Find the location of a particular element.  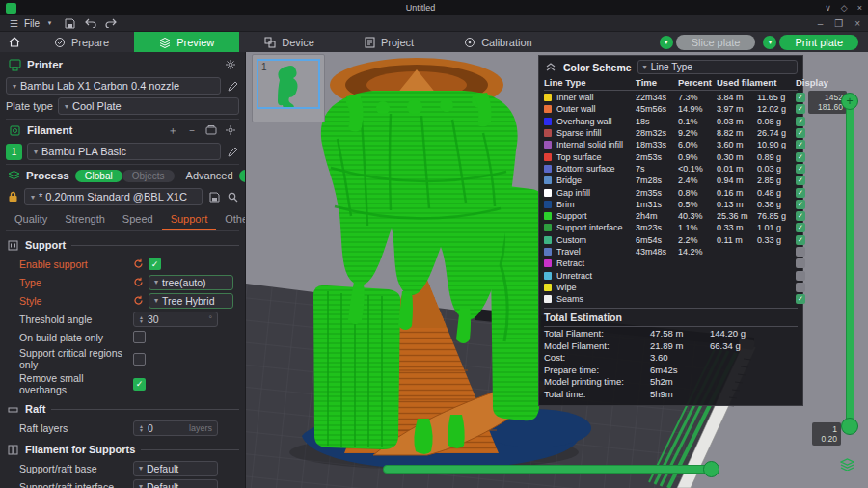

add-filament-icon: ＋ is located at coordinates (173, 130).